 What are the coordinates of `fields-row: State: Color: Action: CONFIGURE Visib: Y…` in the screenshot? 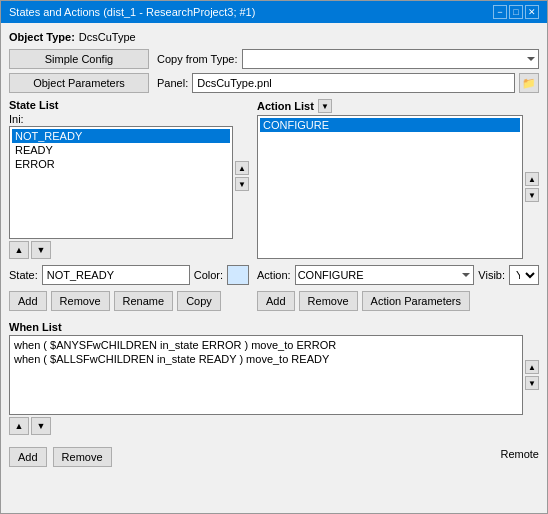 It's located at (274, 275).